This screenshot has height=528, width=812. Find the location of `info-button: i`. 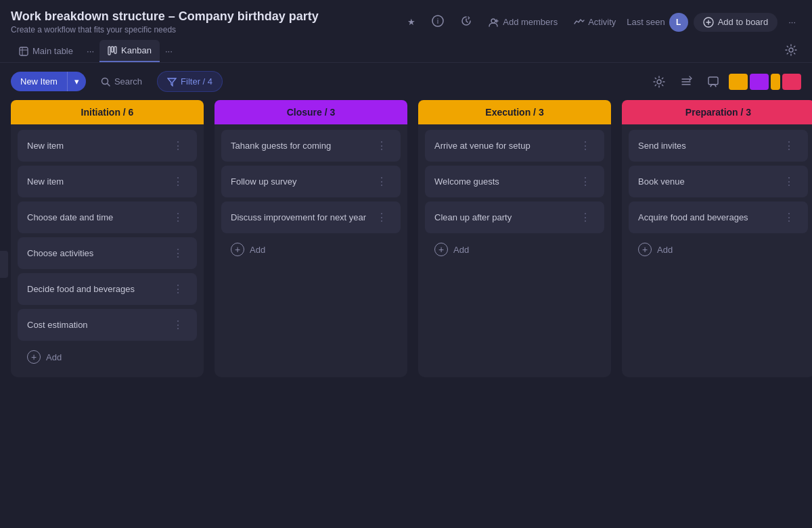

info-button: i is located at coordinates (438, 22).